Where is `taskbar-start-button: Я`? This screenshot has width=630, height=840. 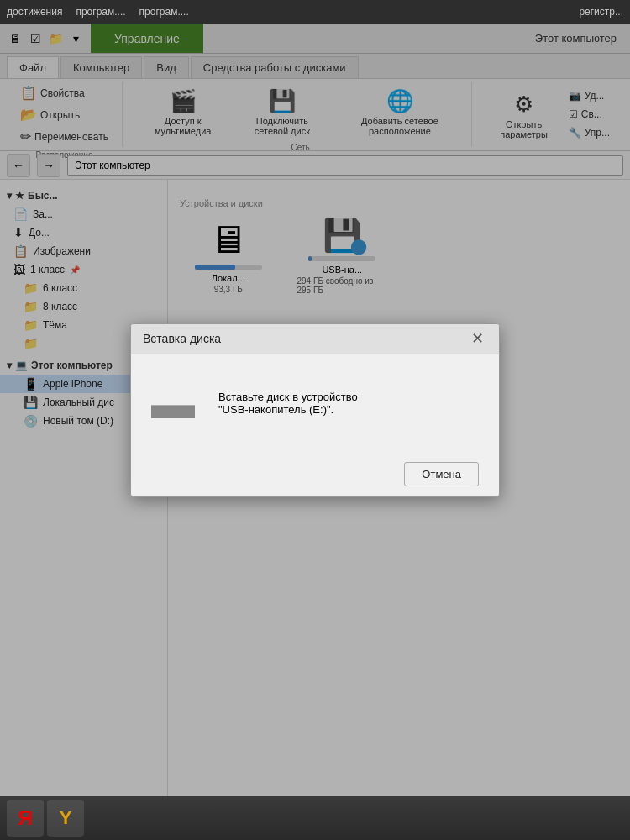
taskbar-start-button: Я is located at coordinates (25, 818).